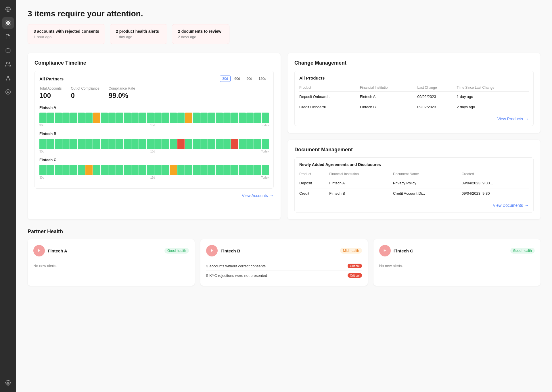 The height and width of the screenshot is (392, 552). What do you see at coordinates (312, 78) in the screenshot?
I see `change-panel-subtitle: All Products` at bounding box center [312, 78].